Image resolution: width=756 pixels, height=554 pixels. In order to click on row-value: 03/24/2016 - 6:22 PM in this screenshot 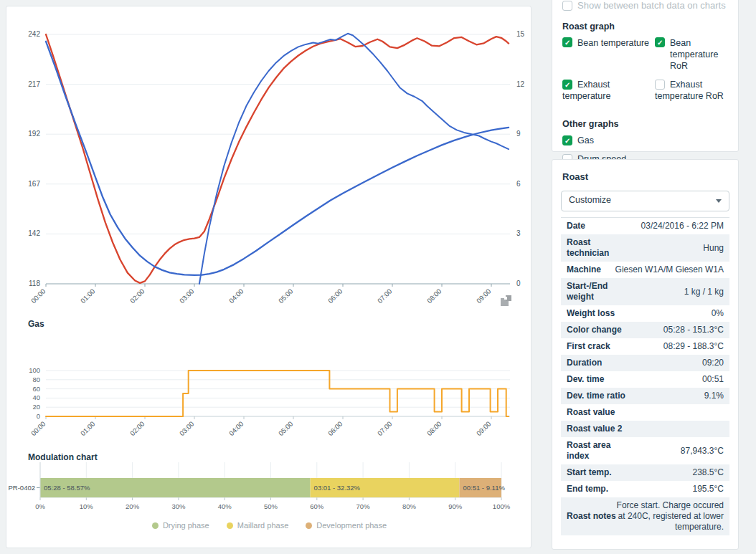, I will do `click(654, 226)`.